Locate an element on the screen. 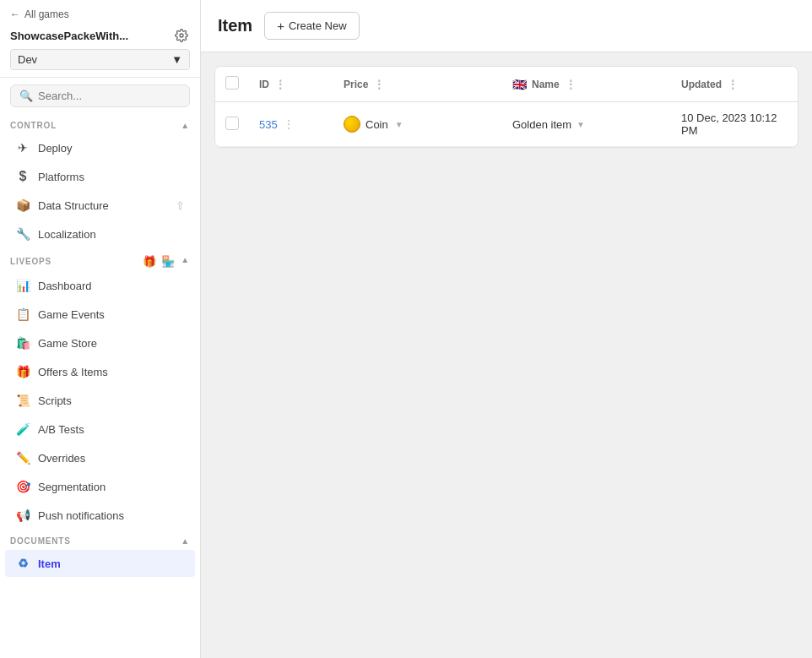  platforms-icon: $ is located at coordinates (23, 177).